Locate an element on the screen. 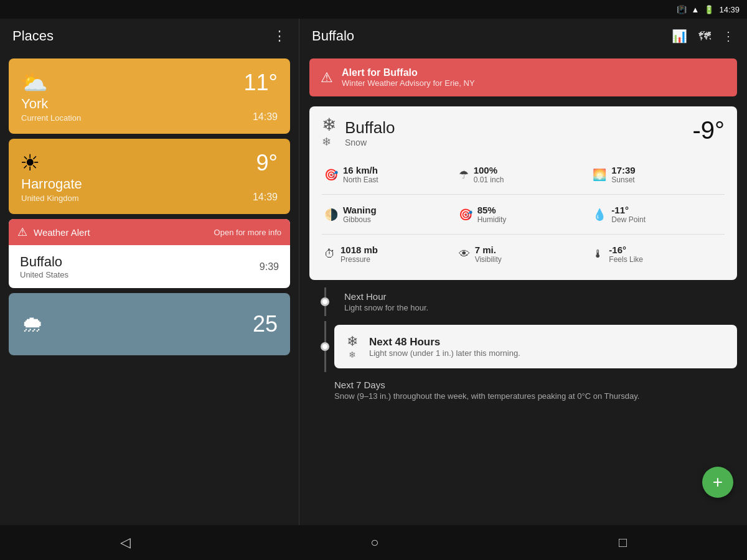 The width and height of the screenshot is (747, 560). weather-details-row1: 🎯 16 km/h North East ☂ 100% 0.01 inch 🌅 is located at coordinates (523, 174).